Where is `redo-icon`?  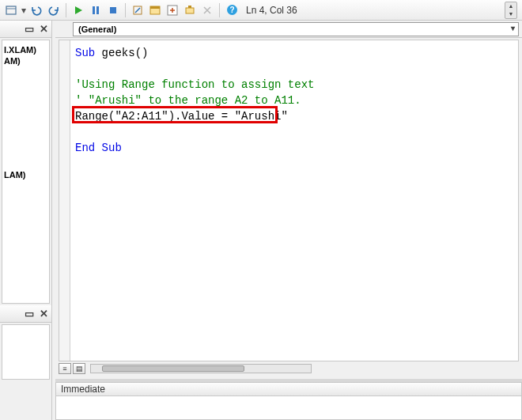 redo-icon is located at coordinates (54, 10).